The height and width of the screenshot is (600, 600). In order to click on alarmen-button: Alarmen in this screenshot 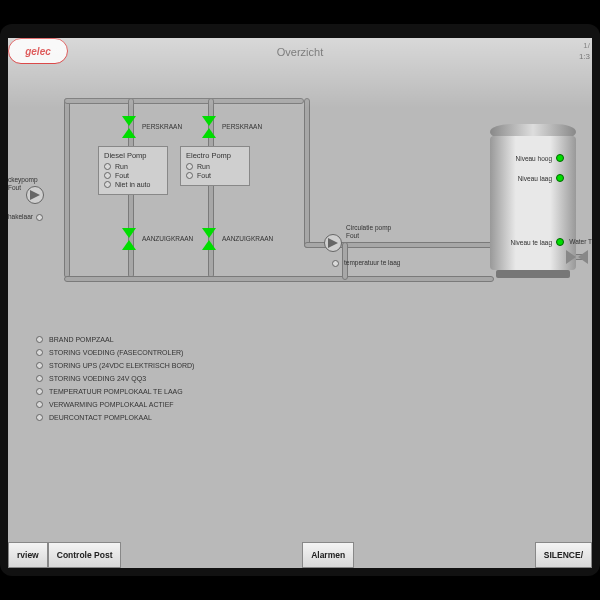, I will do `click(328, 555)`.